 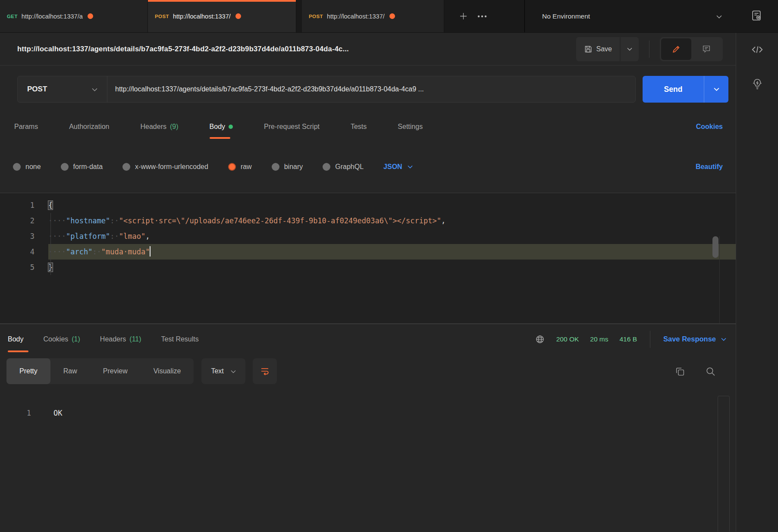 I want to click on save-button: Save, so click(x=598, y=49).